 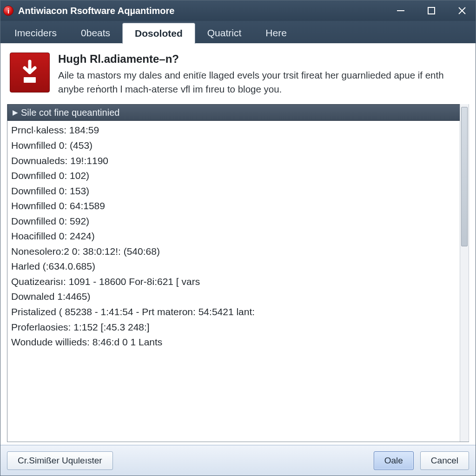 I want to click on log-line: Downualeds: 19!:1190, so click(x=238, y=161).